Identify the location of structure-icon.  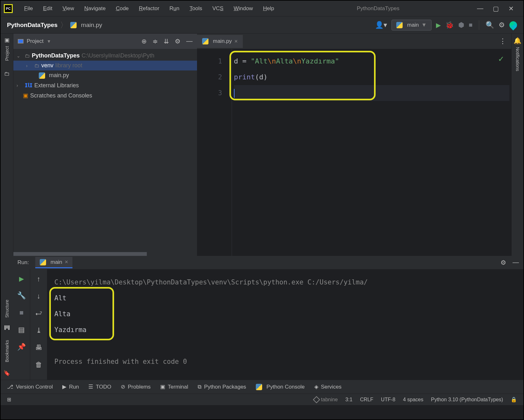
(7, 328).